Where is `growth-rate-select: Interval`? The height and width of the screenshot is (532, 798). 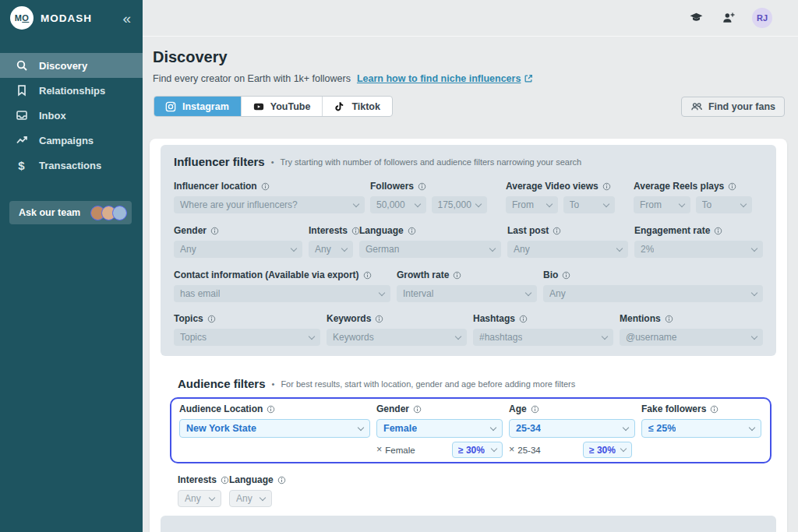
growth-rate-select: Interval is located at coordinates (467, 294).